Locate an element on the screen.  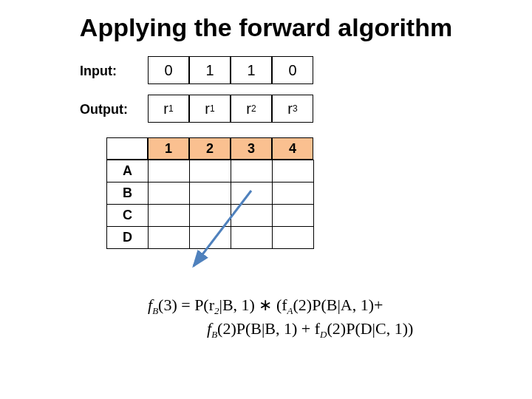
col-header: 2 is located at coordinates (210, 149).